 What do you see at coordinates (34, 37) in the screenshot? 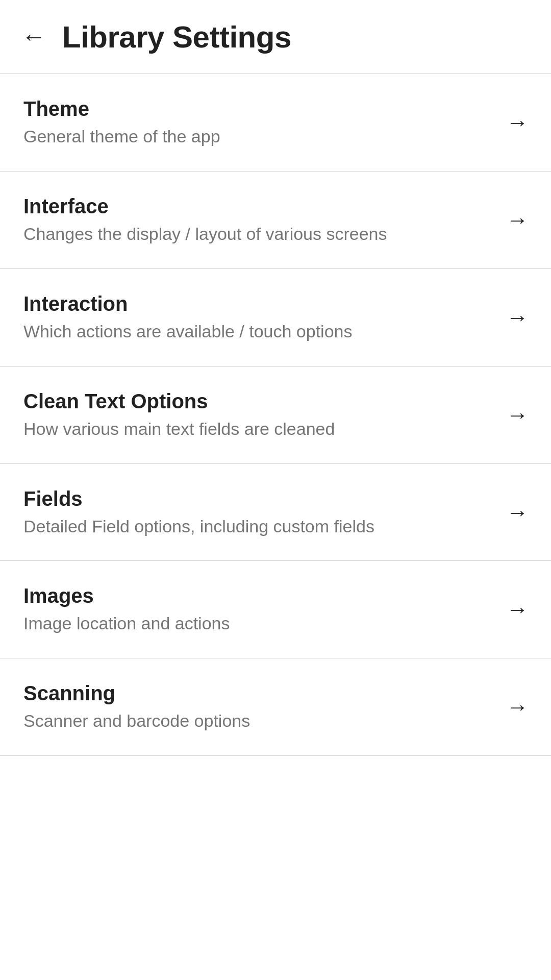
I see `back-button: ←` at bounding box center [34, 37].